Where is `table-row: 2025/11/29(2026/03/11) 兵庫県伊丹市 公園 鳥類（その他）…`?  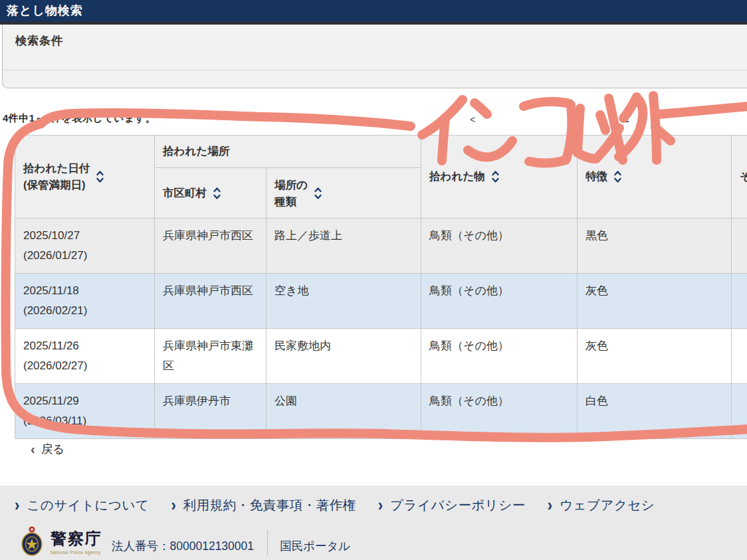 table-row: 2025/11/29(2026/03/11) 兵庫県伊丹市 公園 鳥類（その他）… is located at coordinates (381, 412).